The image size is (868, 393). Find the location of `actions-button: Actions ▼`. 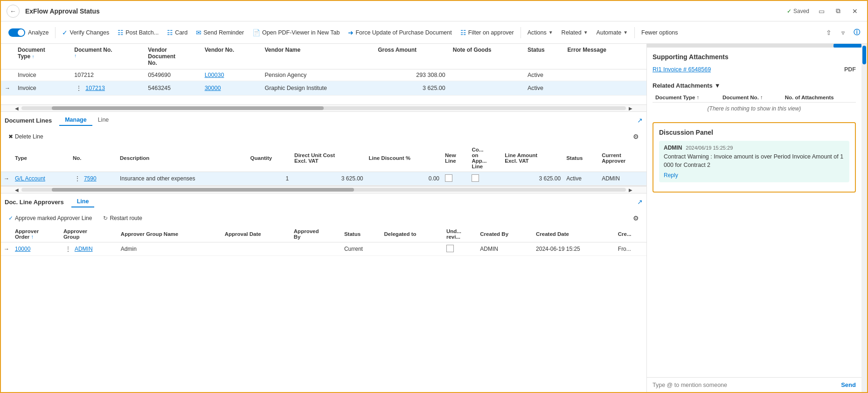

actions-button: Actions ▼ is located at coordinates (540, 33).